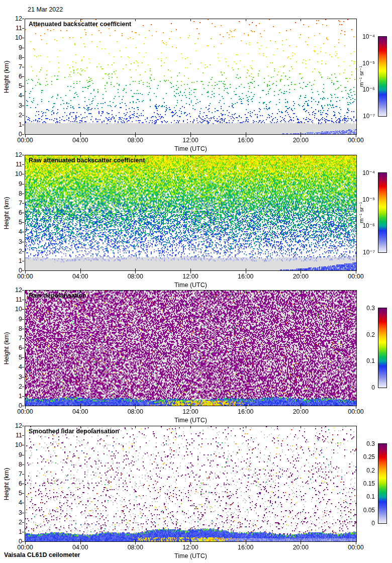 The image size is (392, 563). I want to click on y-tick-label: 8, so click(16, 464).